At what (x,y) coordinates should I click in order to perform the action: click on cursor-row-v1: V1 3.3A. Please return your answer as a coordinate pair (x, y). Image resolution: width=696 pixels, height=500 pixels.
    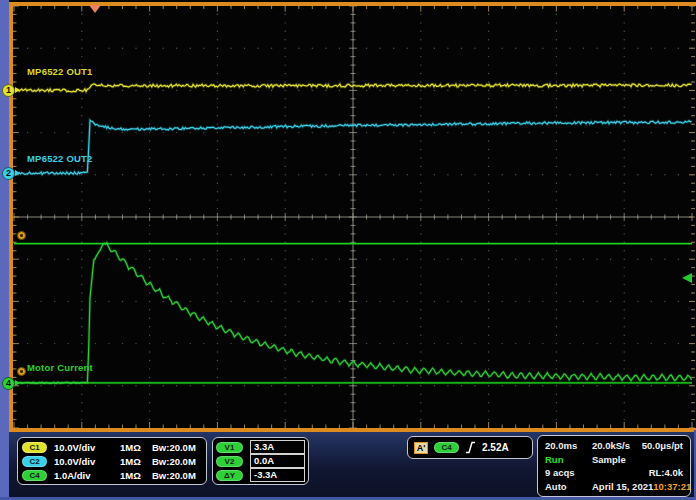
    Looking at the image, I should click on (260, 447).